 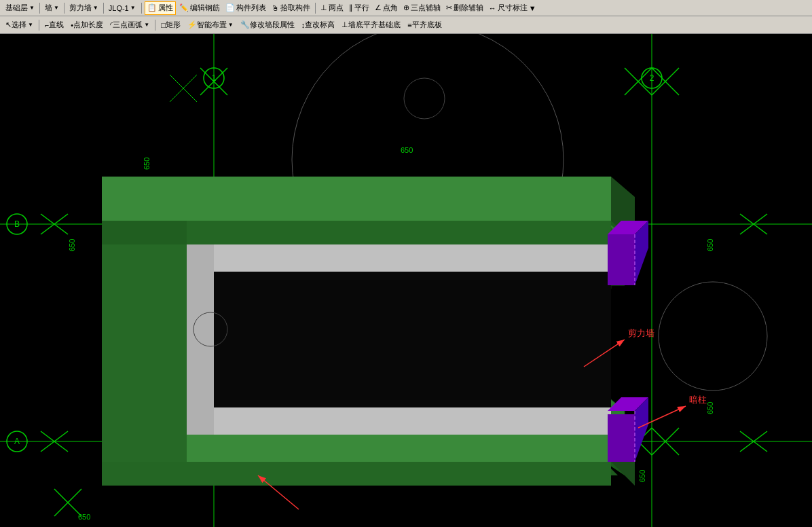 I want to click on separator4, so click(x=141, y=8).